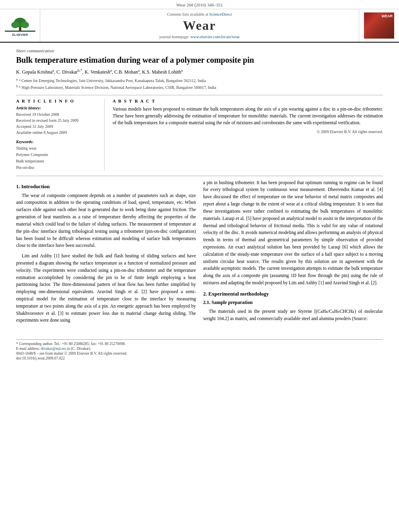  What do you see at coordinates (56, 349) in the screenshot?
I see `footer-email-link: divakar@nal.res.in` at bounding box center [56, 349].